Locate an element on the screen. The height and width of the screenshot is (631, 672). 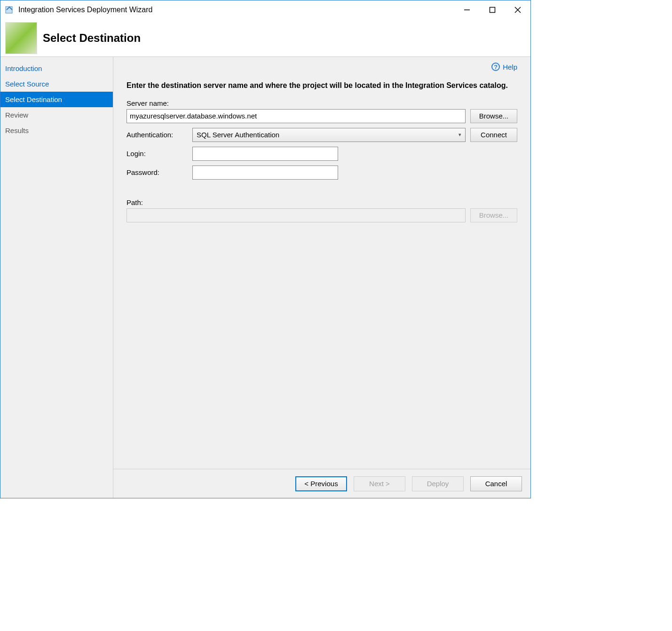
close-button is located at coordinates (518, 10).